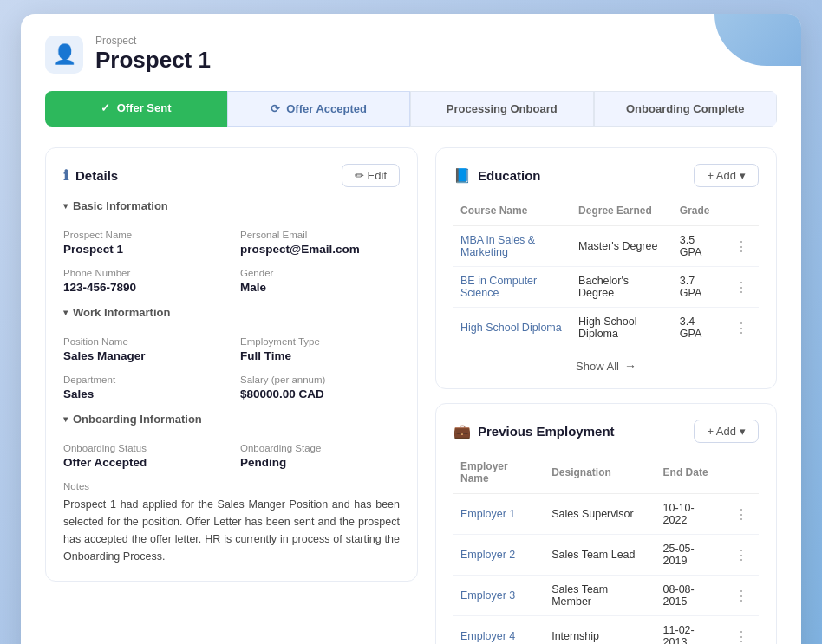 This screenshot has height=644, width=822. What do you see at coordinates (690, 596) in the screenshot?
I see `end-date-cell: 08-08-2015` at bounding box center [690, 596].